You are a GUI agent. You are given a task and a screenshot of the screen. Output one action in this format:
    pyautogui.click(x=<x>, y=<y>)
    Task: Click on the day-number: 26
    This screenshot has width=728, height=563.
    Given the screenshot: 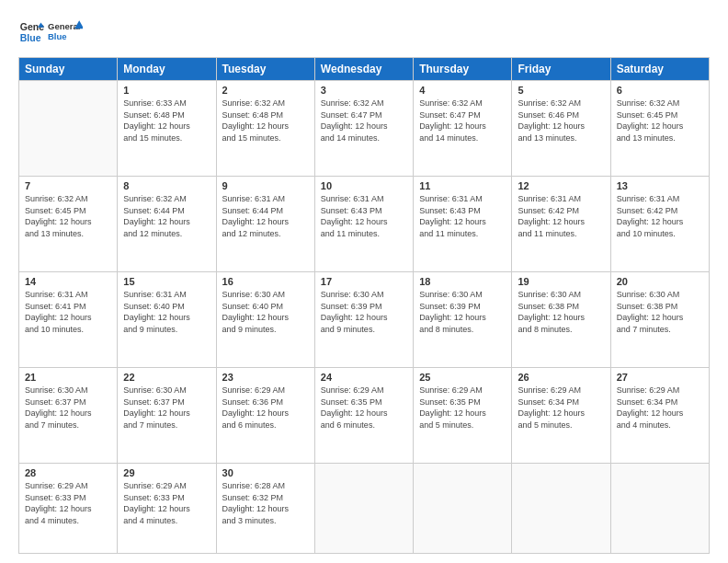 What is the action you would take?
    pyautogui.click(x=561, y=377)
    